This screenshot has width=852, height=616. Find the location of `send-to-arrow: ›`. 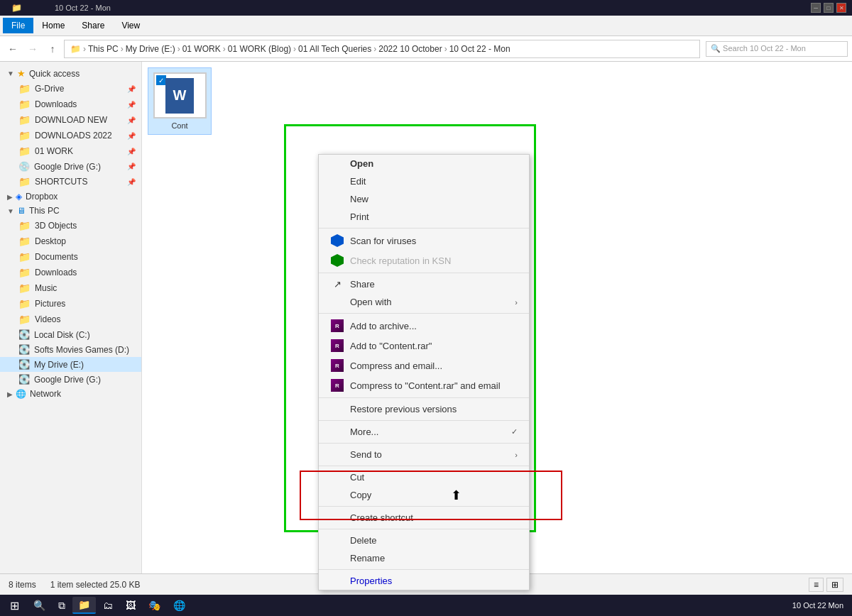

send-to-arrow: › is located at coordinates (516, 455).